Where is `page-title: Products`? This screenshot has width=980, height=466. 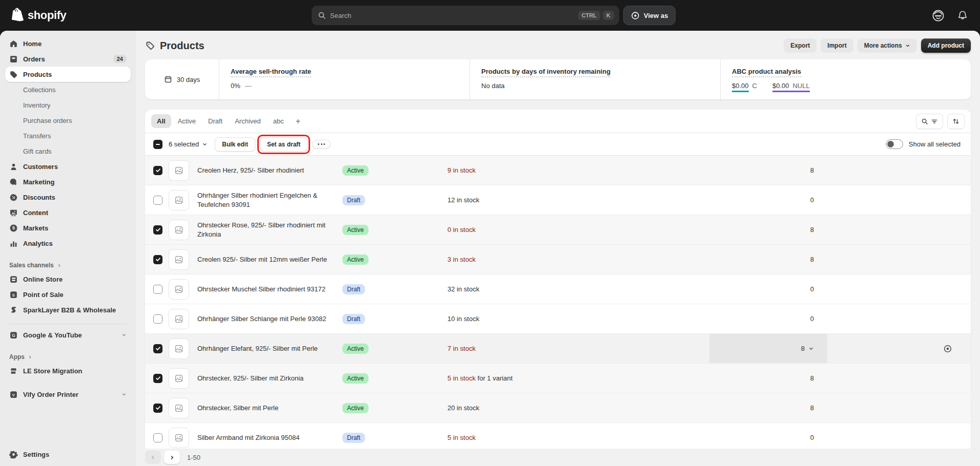
page-title: Products is located at coordinates (175, 46).